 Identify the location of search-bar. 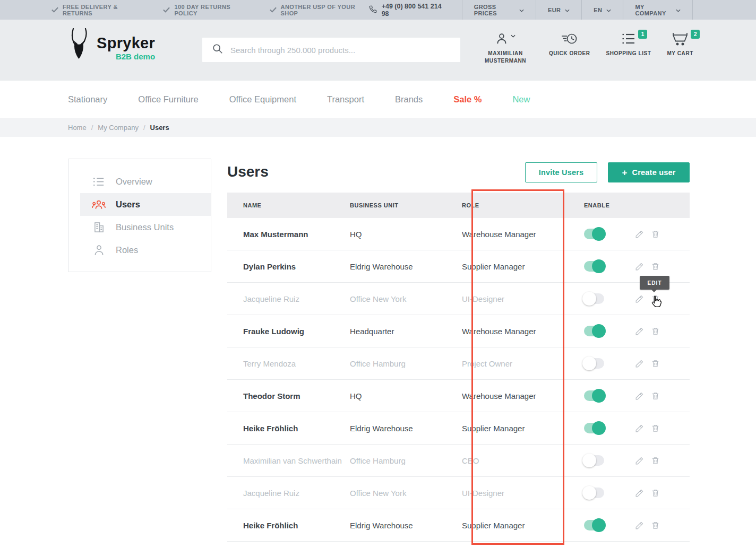
(331, 50).